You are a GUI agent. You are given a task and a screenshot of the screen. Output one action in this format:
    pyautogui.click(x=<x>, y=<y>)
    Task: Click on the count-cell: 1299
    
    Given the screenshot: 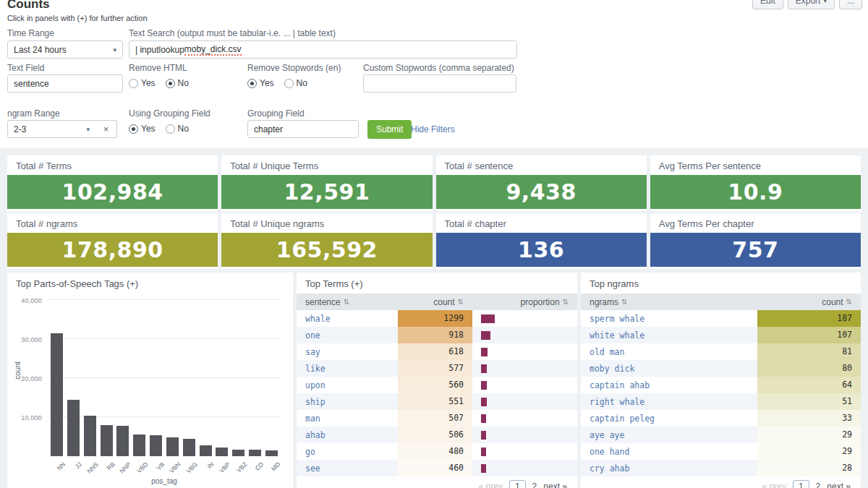 What is the action you would take?
    pyautogui.click(x=435, y=318)
    